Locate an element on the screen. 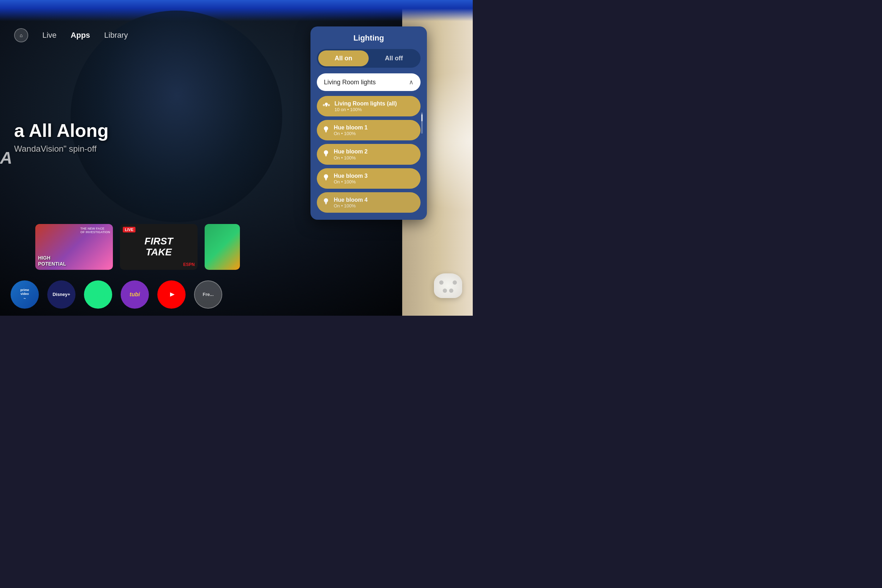 The width and height of the screenshot is (882, 588). card-high-potential-title: HIGHPOTENTIAL is located at coordinates (52, 261).